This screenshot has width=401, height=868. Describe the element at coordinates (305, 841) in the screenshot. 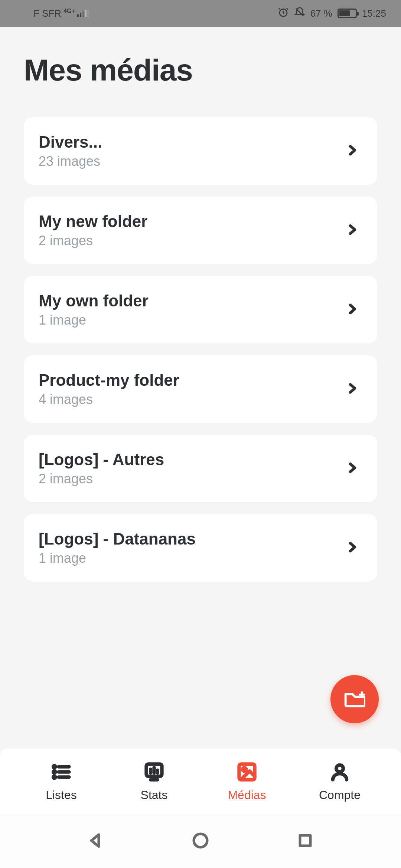

I see `recent-icon` at that location.